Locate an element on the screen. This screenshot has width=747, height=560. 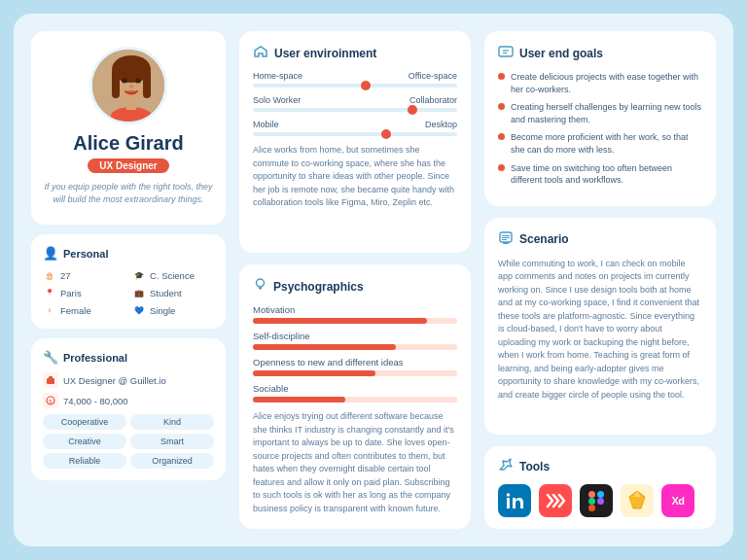
env-description: Alice works from home, but sometimes she… is located at coordinates (355, 177).